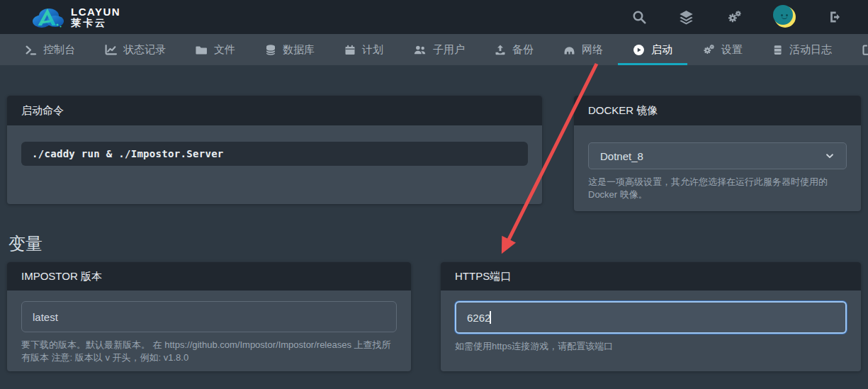 Image resolution: width=868 pixels, height=389 pixels. What do you see at coordinates (439, 50) in the screenshot?
I see `tab-subusers: 子用户` at bounding box center [439, 50].